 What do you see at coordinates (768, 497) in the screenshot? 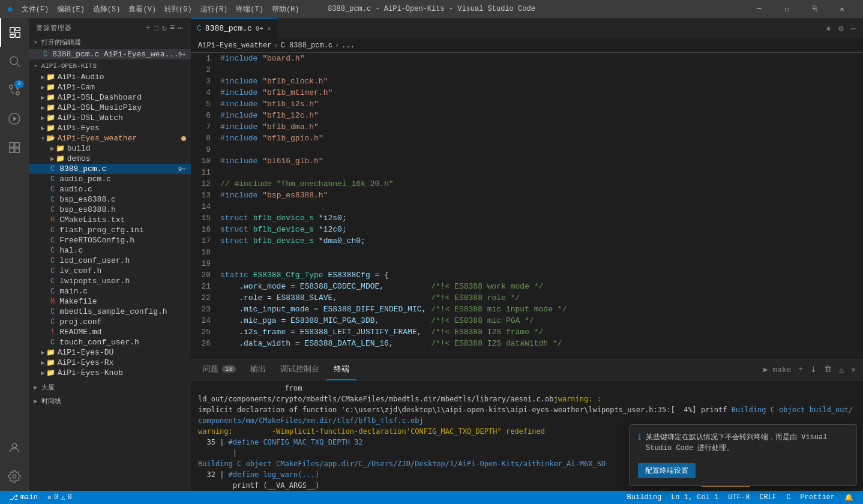
I see `eol-label: CRLF` at bounding box center [768, 497].